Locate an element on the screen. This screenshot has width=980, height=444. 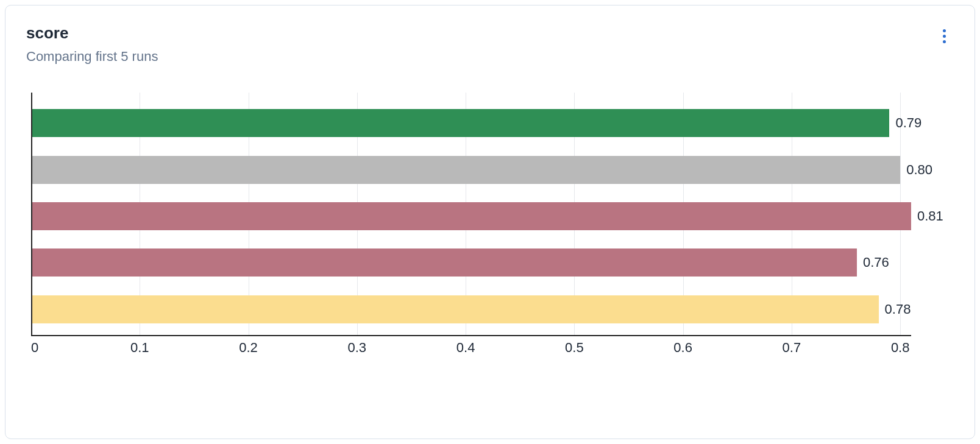
bar: 0.78 is located at coordinates (456, 309).